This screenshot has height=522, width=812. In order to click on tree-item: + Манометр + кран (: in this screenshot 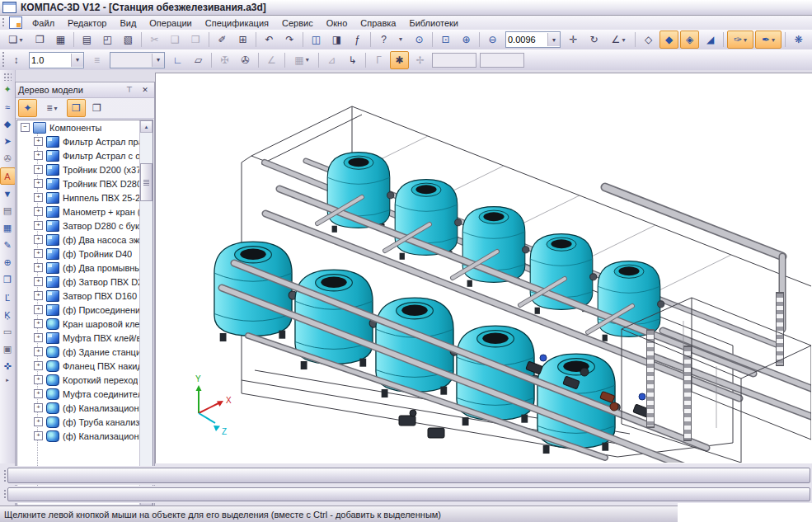, I will do `click(79, 211)`.